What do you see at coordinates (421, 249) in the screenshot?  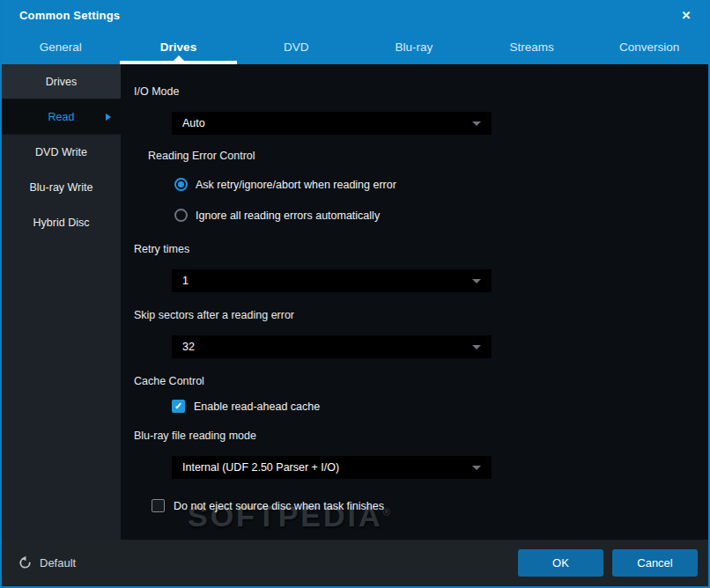 I see `retry-times-label: Retry times` at bounding box center [421, 249].